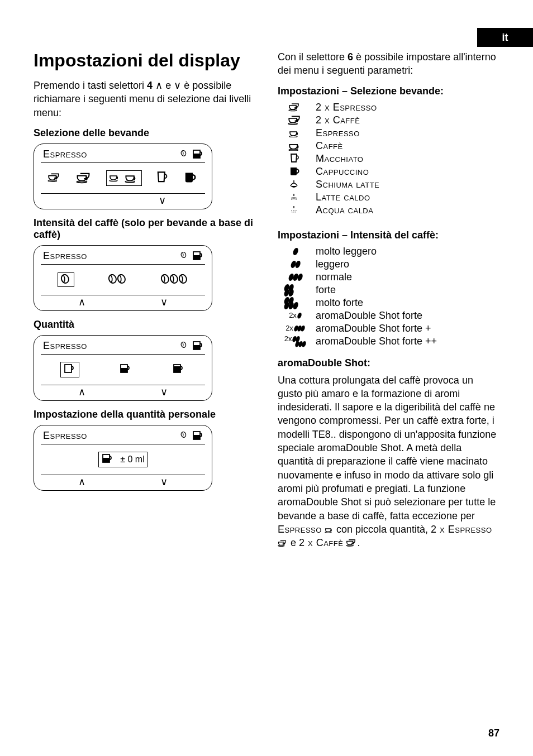  I want to click on section-label-beverage: Selezione delle bevande, so click(144, 133).